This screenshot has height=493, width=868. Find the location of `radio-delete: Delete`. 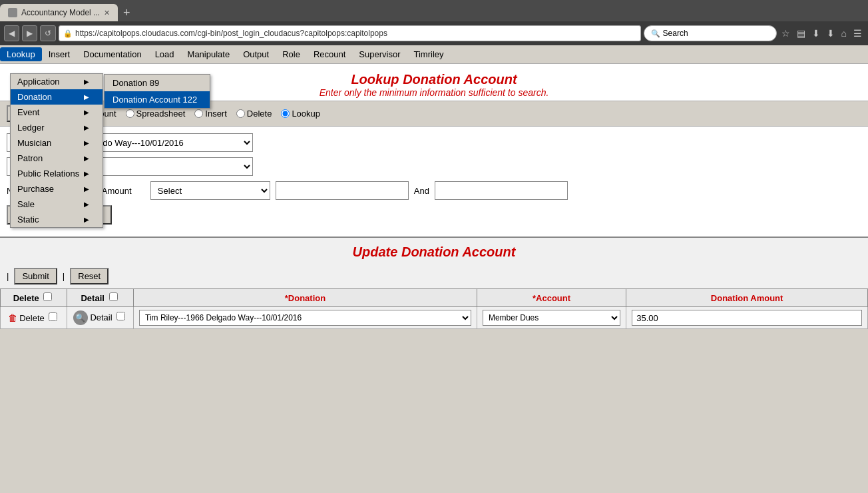

radio-delete: Delete is located at coordinates (254, 113).